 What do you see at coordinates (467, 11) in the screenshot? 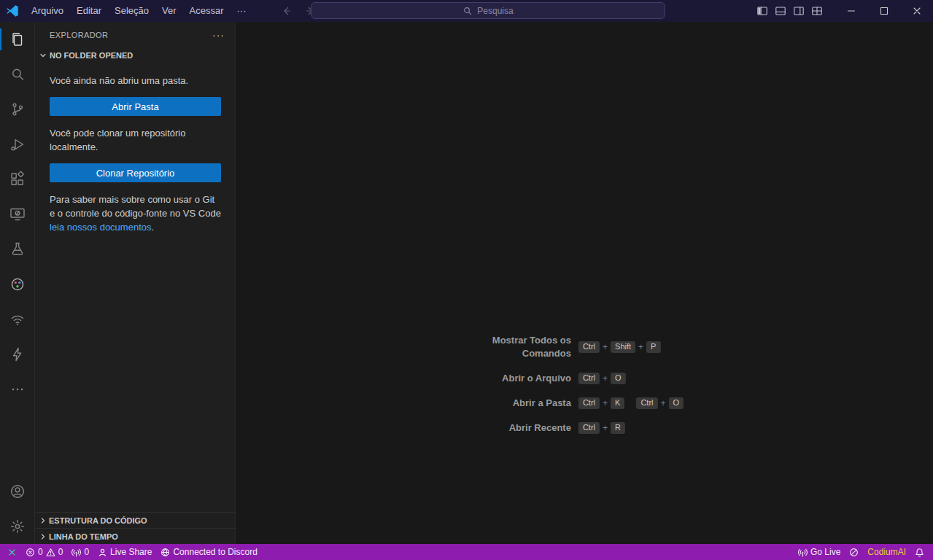
I see `titlebar: ArquivoEditarSeleçãoVerAcessar ··· Pesqu…` at bounding box center [467, 11].